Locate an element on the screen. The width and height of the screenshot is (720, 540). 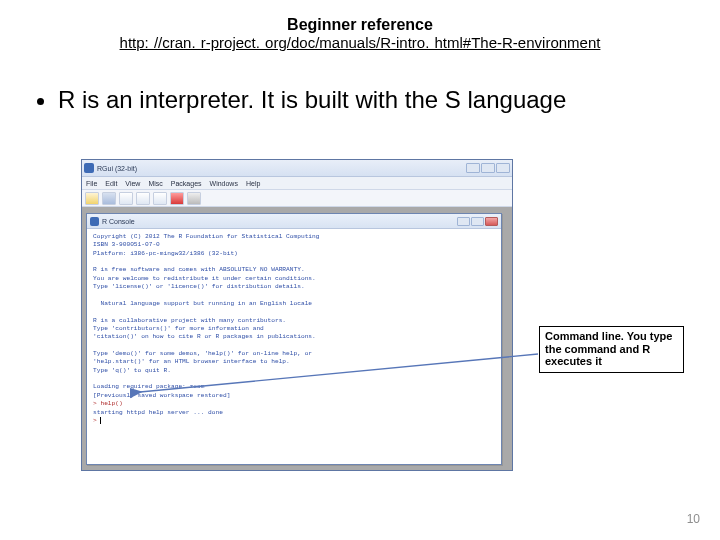
print-icon is located at coordinates (194, 198).